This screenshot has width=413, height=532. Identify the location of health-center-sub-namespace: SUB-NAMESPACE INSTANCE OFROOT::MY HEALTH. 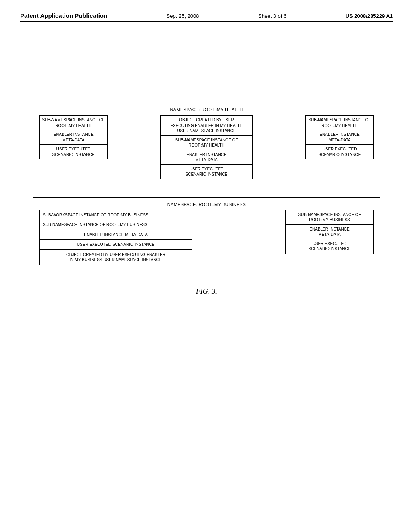
(206, 143).